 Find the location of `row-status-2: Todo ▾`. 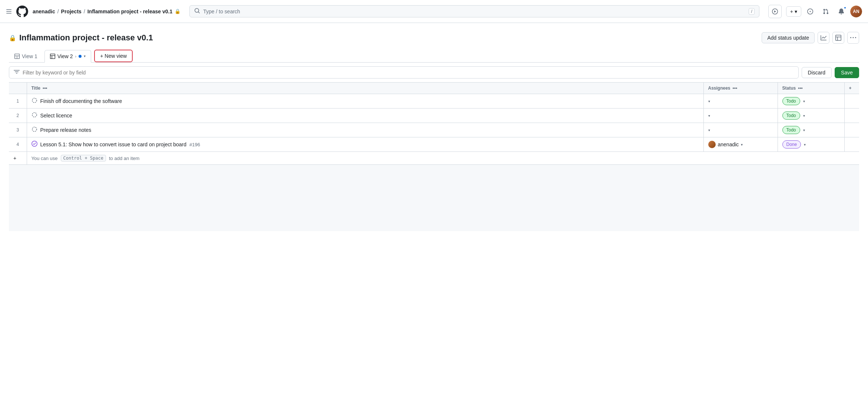

row-status-2: Todo ▾ is located at coordinates (811, 116).